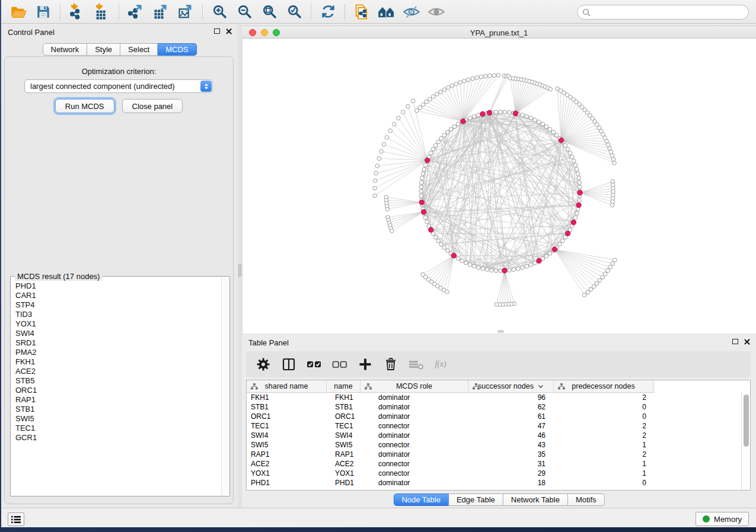 Image resolution: width=756 pixels, height=532 pixels. Describe the element at coordinates (117, 438) in the screenshot. I see `mcds-result-item: GCR1` at that location.